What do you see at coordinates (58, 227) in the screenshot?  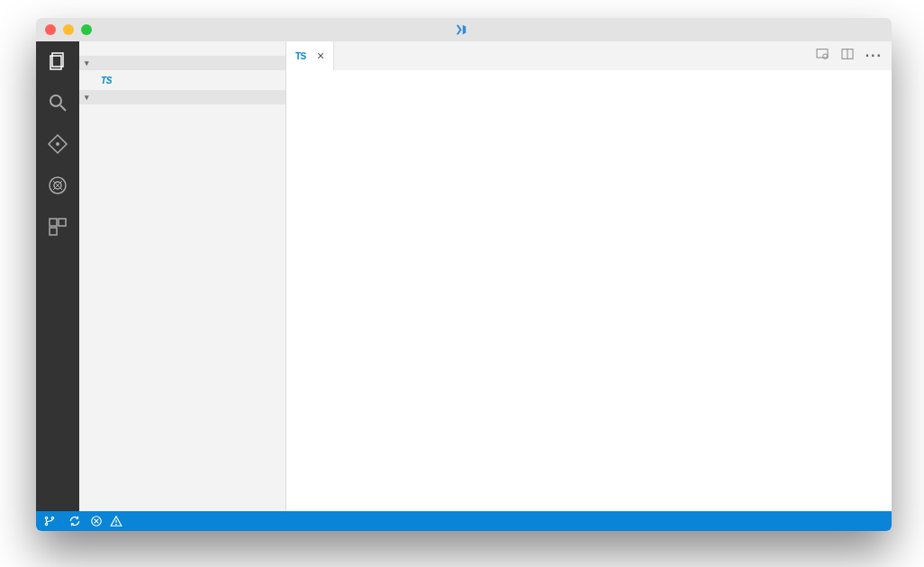 I see `extensions-icon` at bounding box center [58, 227].